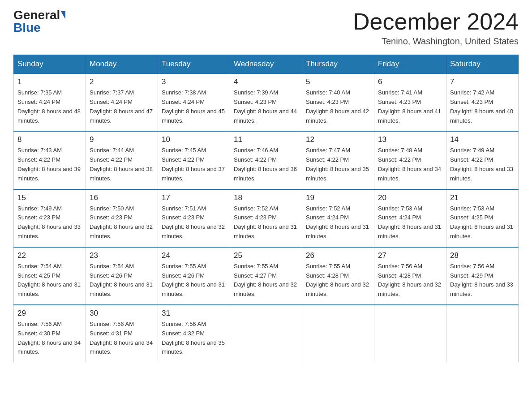 This screenshot has height=411, width=532. Describe the element at coordinates (410, 256) in the screenshot. I see `day-number: 27` at that location.